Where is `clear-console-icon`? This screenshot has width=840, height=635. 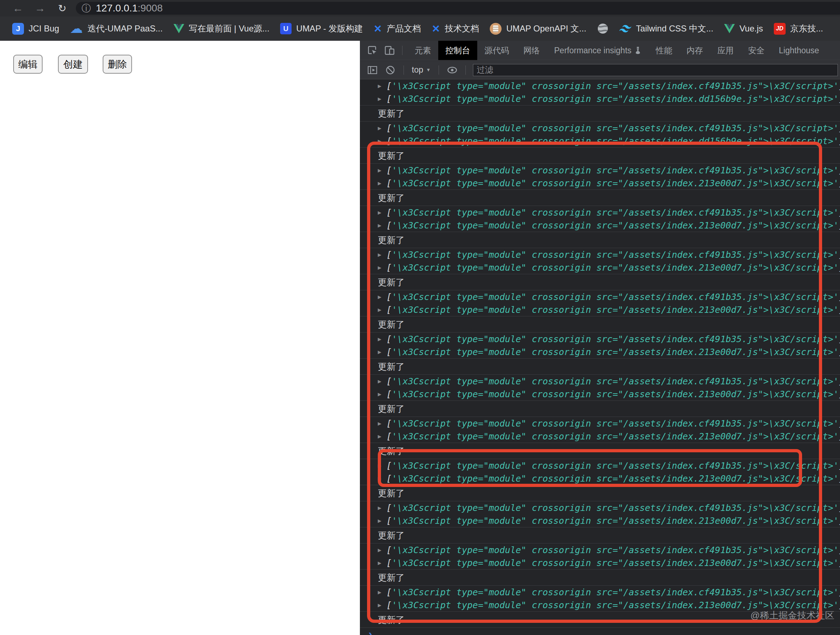
clear-console-icon is located at coordinates (390, 70).